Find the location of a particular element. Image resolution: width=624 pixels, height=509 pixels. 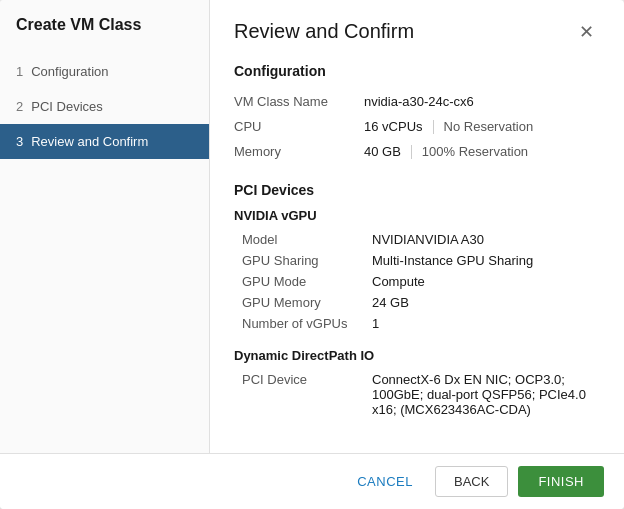

gpu-mode-label: GPU Mode is located at coordinates (307, 282).